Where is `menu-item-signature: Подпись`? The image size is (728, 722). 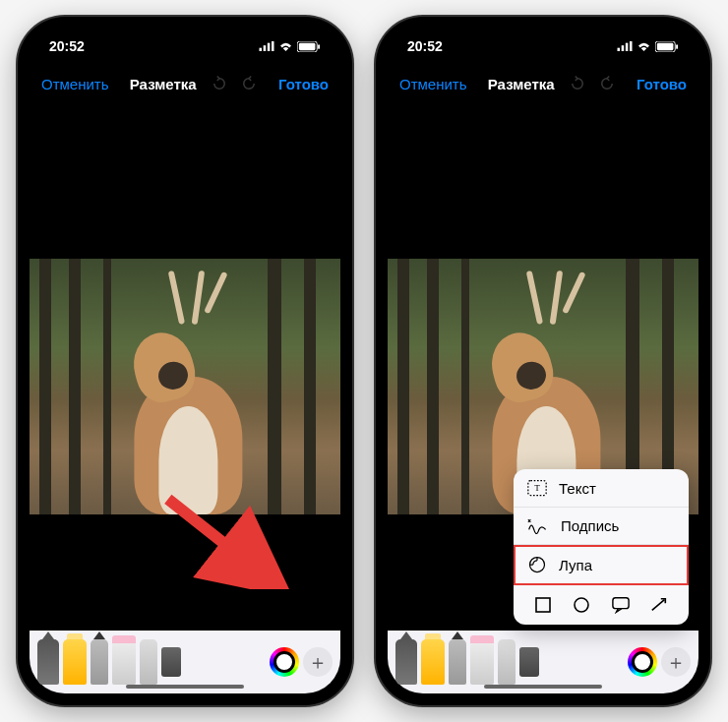 menu-item-signature: Подпись is located at coordinates (601, 526).